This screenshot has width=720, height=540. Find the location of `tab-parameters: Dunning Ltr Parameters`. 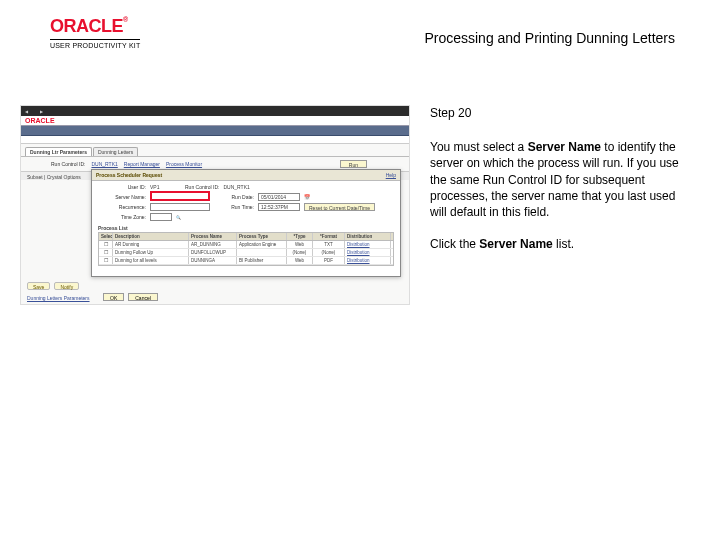

tab-parameters: Dunning Ltr Parameters is located at coordinates (58, 152).